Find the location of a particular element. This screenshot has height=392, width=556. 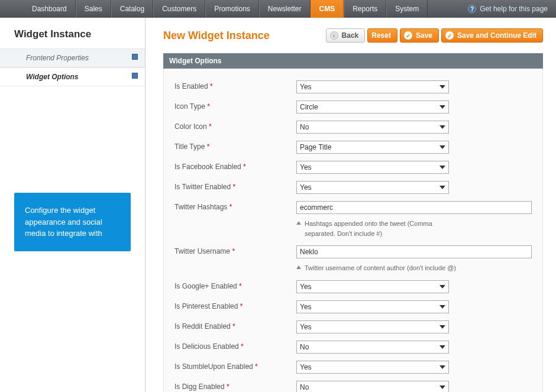

back-button: ‹ Back is located at coordinates (345, 35).